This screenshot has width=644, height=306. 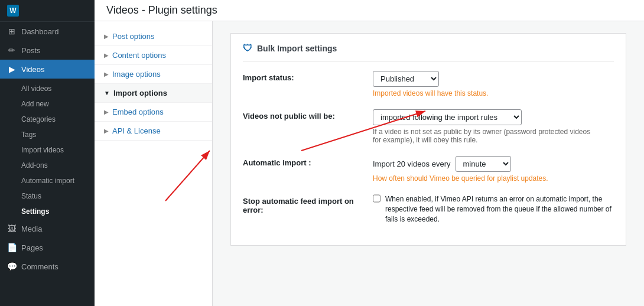 What do you see at coordinates (369, 11) in the screenshot?
I see `topbar: Videos - Plugin settings` at bounding box center [369, 11].